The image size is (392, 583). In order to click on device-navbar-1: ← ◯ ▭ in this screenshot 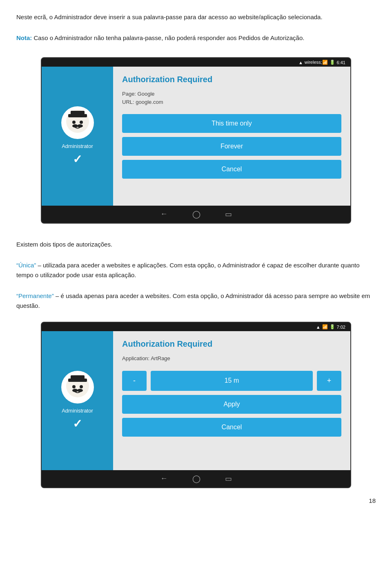, I will do `click(196, 214)`.